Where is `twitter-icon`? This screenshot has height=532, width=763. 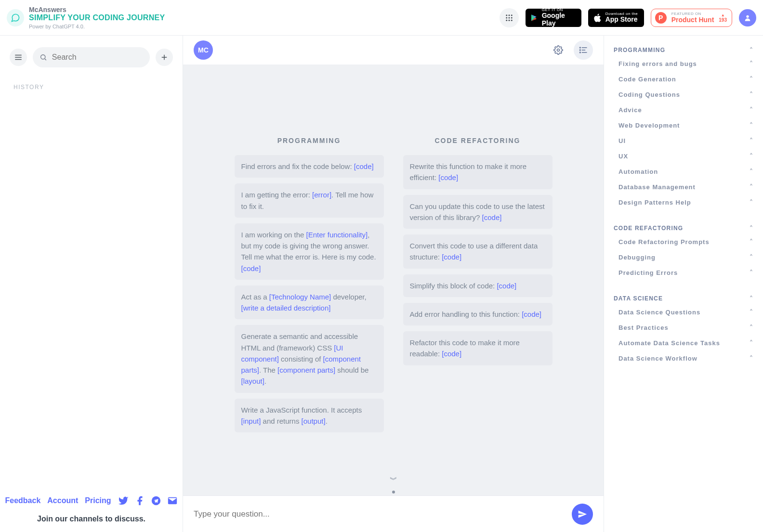
twitter-icon is located at coordinates (123, 501).